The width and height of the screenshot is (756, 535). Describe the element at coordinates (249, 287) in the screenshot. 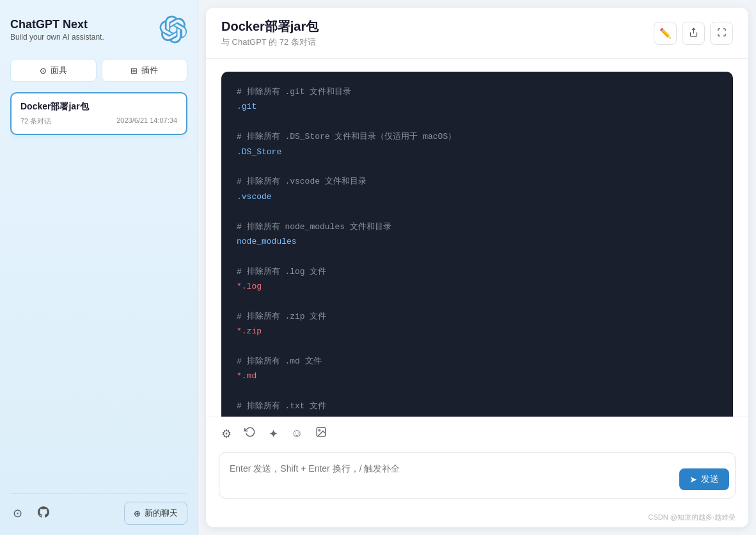

I see `code-line-10: *.log` at that location.